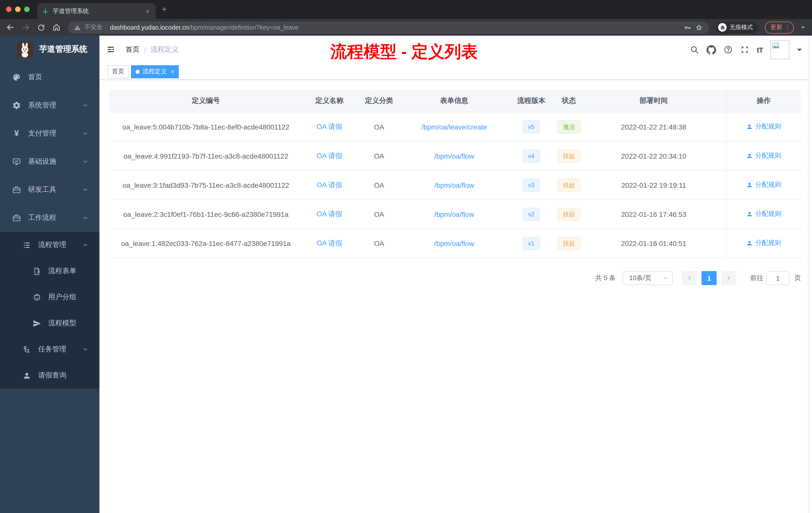 This screenshot has height=513, width=812. What do you see at coordinates (164, 9) in the screenshot?
I see `new-tab-button: +` at bounding box center [164, 9].